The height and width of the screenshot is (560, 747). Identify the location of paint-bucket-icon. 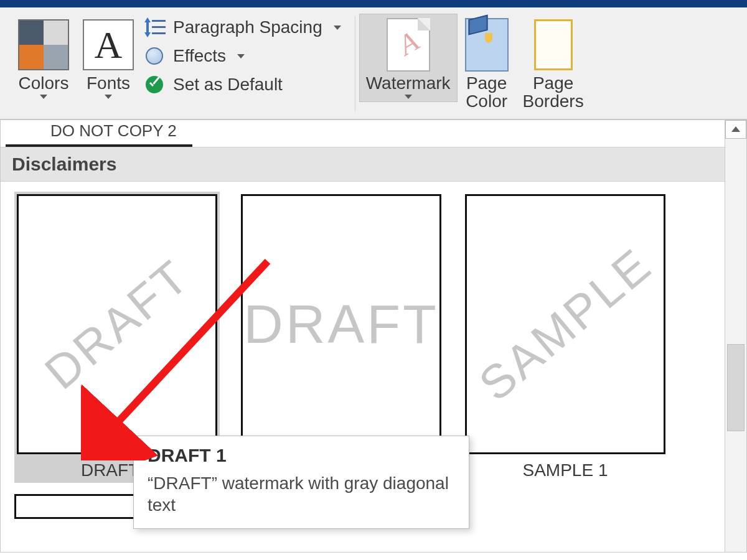
(487, 45).